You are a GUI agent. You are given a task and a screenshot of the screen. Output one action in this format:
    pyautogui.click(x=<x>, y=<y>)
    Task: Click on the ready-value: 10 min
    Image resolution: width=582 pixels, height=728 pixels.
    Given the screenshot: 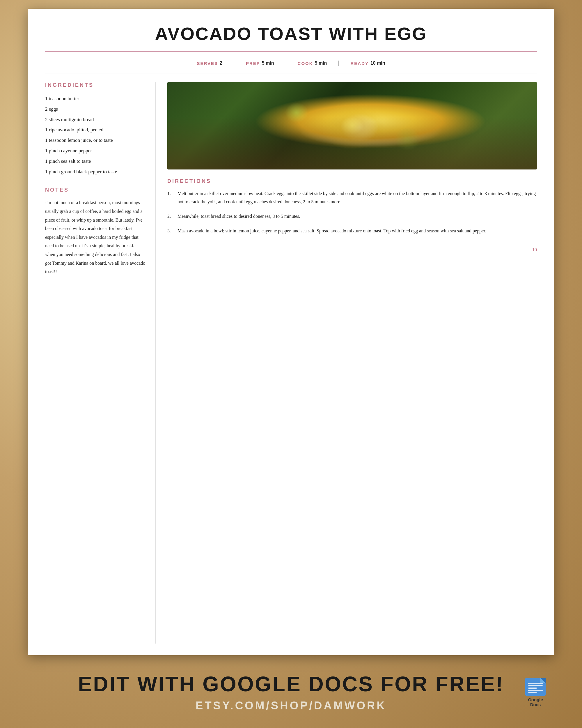 What is the action you would take?
    pyautogui.click(x=378, y=63)
    